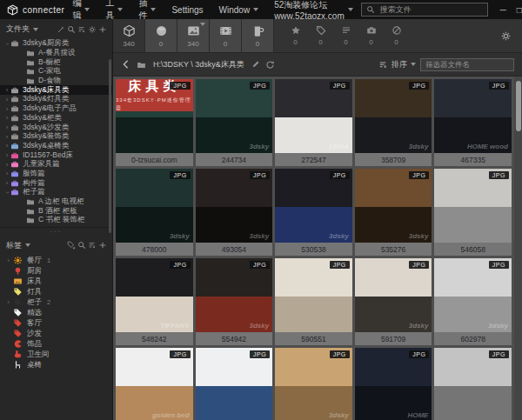 This screenshot has width=522, height=420. I want to click on back-button, so click(126, 64).